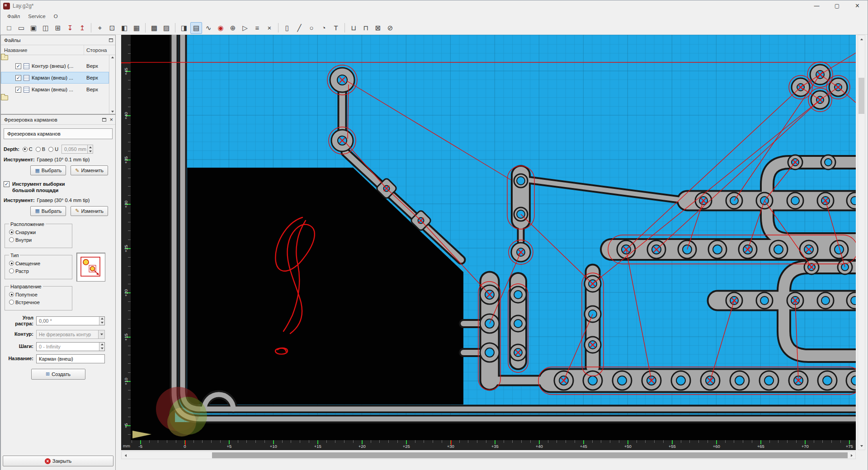 Image resolution: width=868 pixels, height=470 pixels. I want to click on tree-row-label: Карман (внеш) ..., so click(52, 78).